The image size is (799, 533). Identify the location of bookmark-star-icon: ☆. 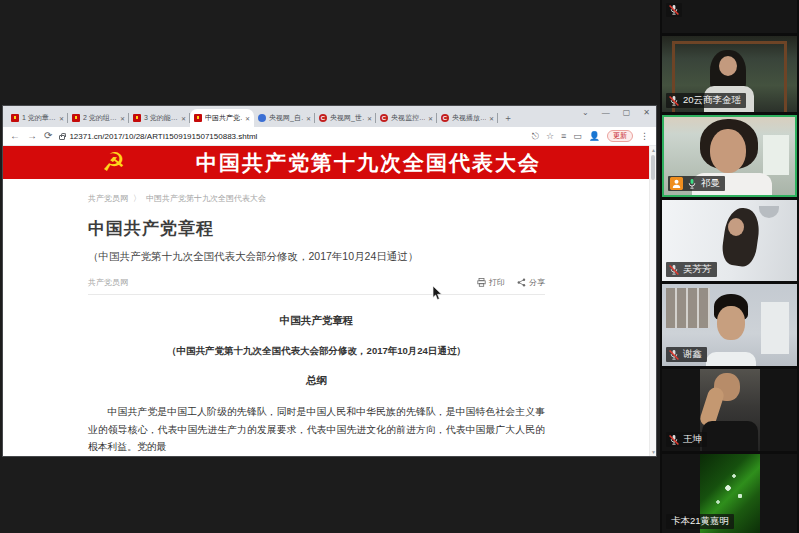
(550, 136).